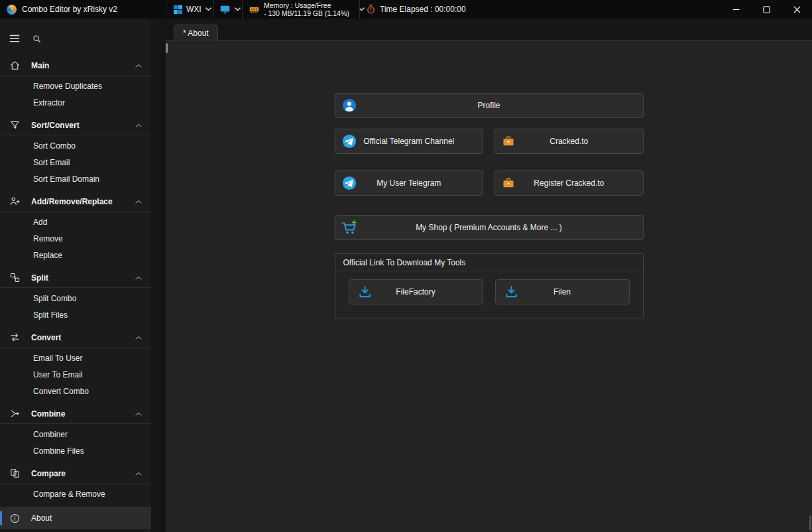 The image size is (812, 532). I want to click on search-icon, so click(37, 38).